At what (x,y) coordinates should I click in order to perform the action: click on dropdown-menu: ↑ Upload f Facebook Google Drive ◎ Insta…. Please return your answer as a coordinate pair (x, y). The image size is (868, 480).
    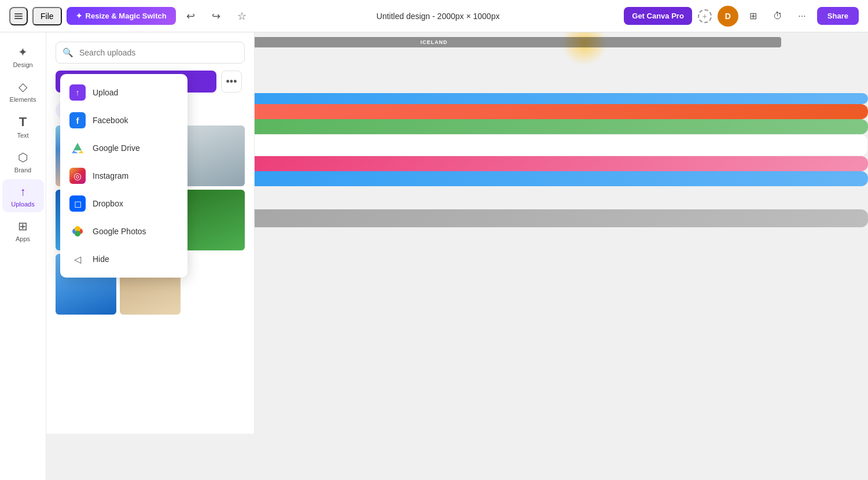
    Looking at the image, I should click on (124, 176).